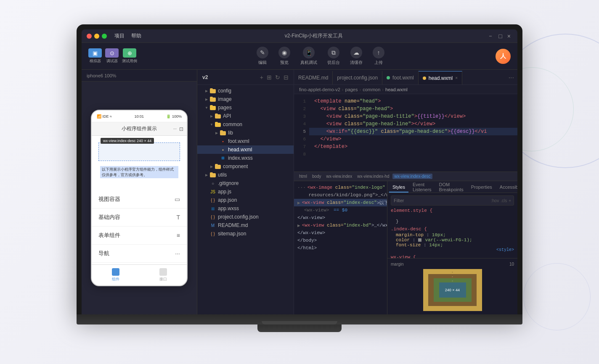 This screenshot has width=599, height=364. Describe the element at coordinates (453, 250) in the screenshot. I see `style-source-index-desc: <style>` at that location.